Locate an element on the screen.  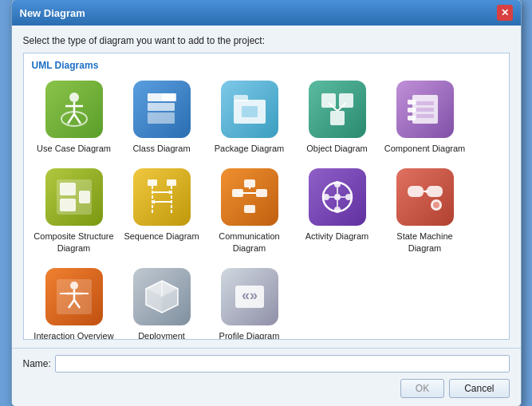
dialog-title: New Diagram is located at coordinates (53, 13).